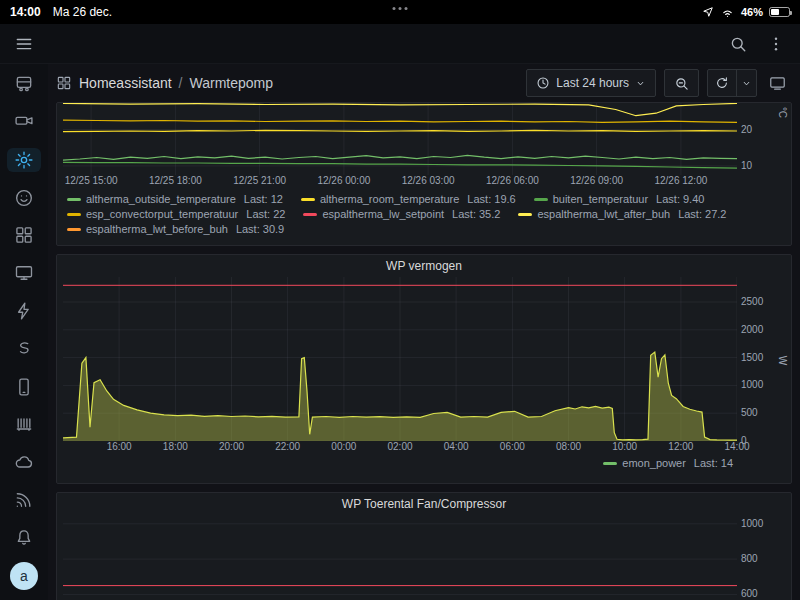 The width and height of the screenshot is (800, 600). Describe the element at coordinates (344, 180) in the screenshot. I see `x-tick-label: 12/26 00:00` at that location.